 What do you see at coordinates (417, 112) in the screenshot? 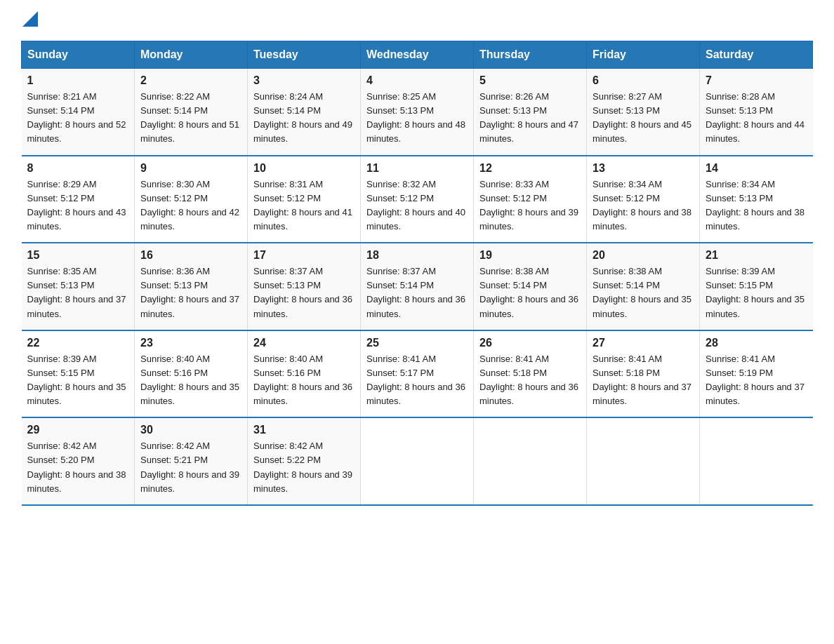
I see `calendar-cell: 4Sunrise: 8:25 AMSunset: 5:13 PMDaylight…` at bounding box center [417, 112].